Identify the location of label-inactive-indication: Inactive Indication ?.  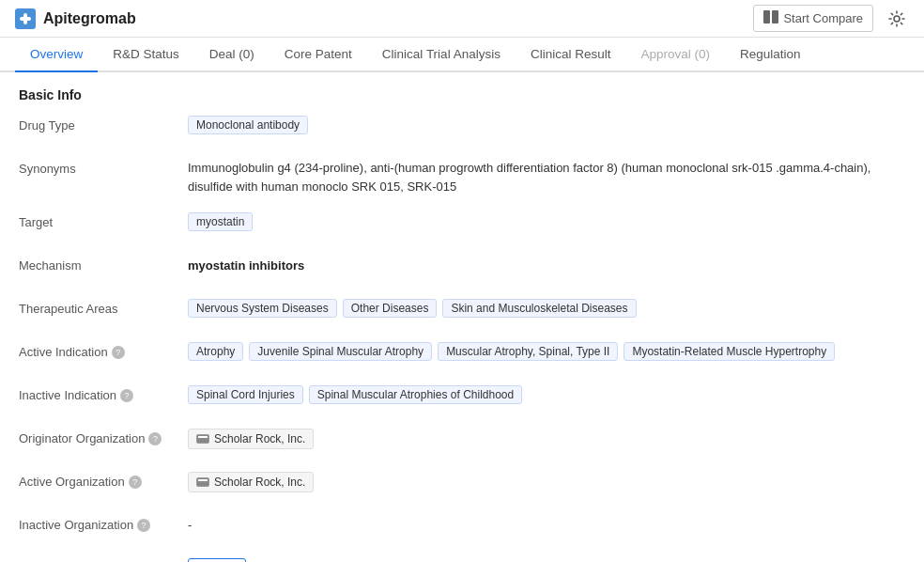
(103, 394).